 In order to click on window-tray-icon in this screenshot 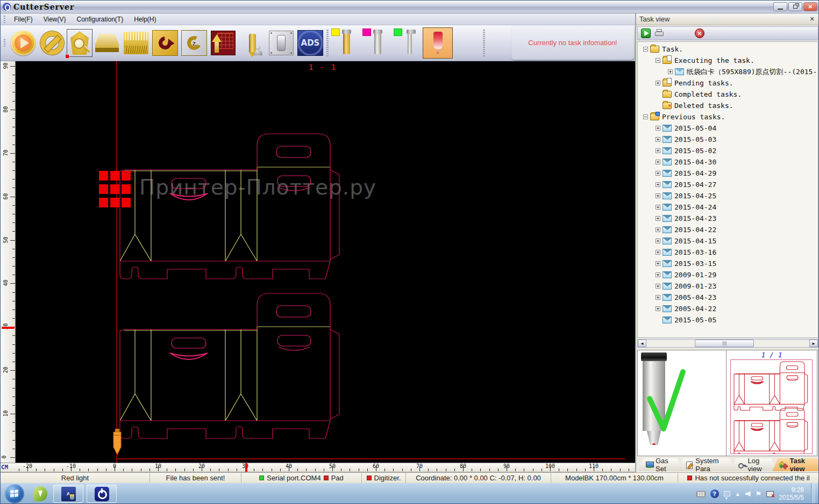, I will do `click(727, 494)`.